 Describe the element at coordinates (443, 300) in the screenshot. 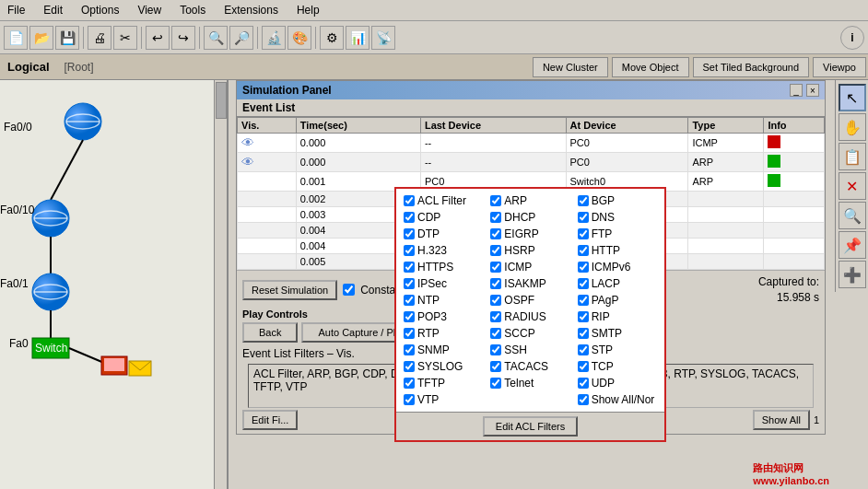

I see `filter-item: NTP` at that location.